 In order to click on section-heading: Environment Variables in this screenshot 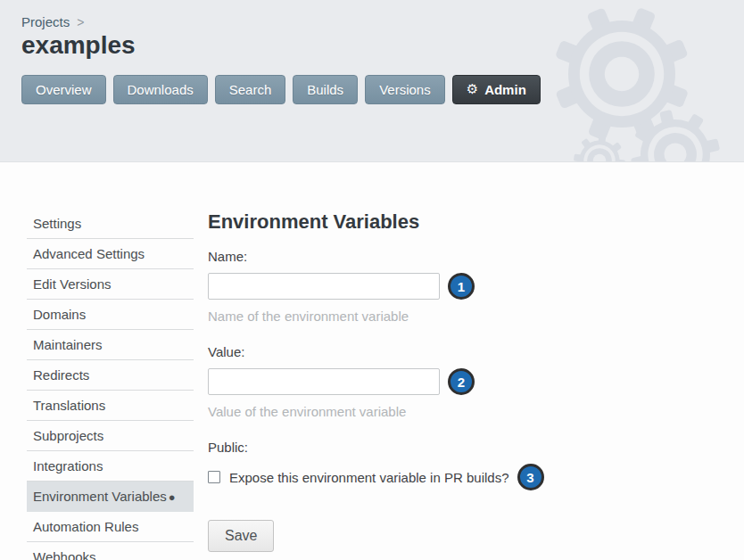, I will do `click(376, 222)`.